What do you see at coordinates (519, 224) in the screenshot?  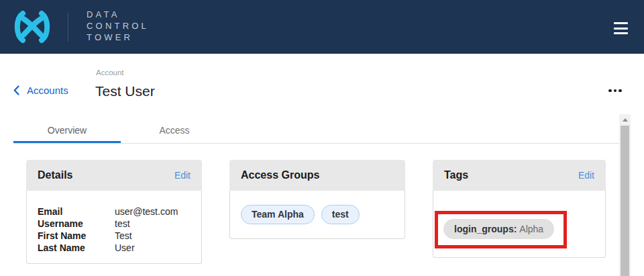 I see `tags-card-body: login_groups:Alpha` at bounding box center [519, 224].